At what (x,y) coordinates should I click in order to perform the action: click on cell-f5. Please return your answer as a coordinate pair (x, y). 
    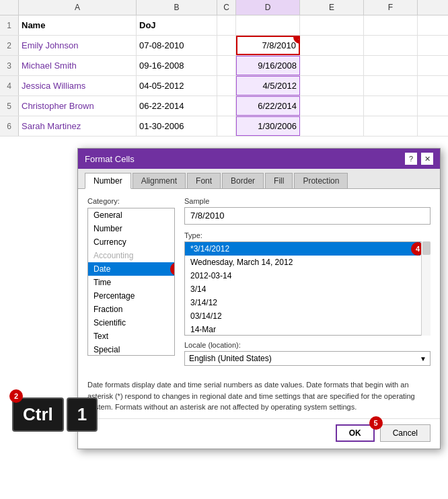
    Looking at the image, I should click on (391, 106).